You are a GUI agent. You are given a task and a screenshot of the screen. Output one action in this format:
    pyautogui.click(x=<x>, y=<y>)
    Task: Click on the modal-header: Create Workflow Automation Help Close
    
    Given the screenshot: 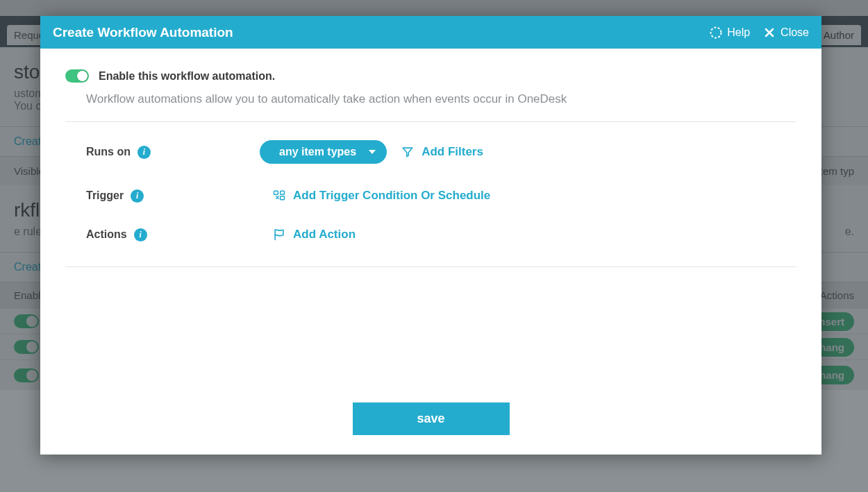 What is the action you would take?
    pyautogui.click(x=431, y=32)
    